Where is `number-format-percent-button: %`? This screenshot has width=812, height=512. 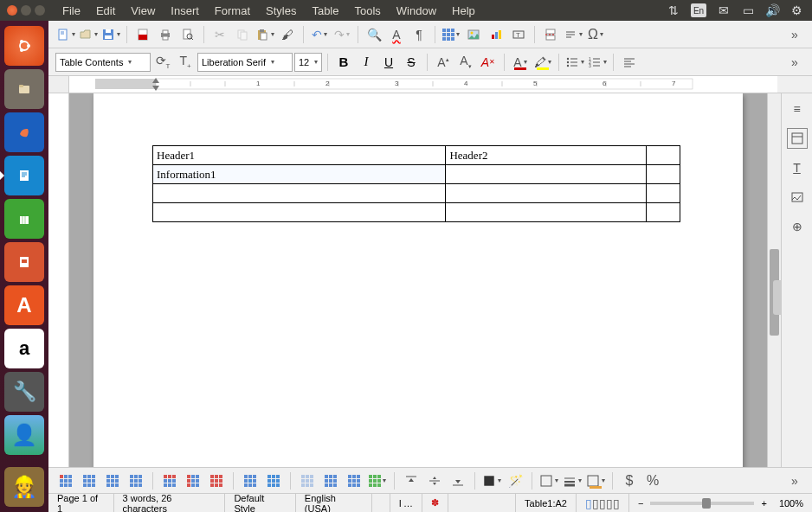 number-format-percent-button: % is located at coordinates (653, 481).